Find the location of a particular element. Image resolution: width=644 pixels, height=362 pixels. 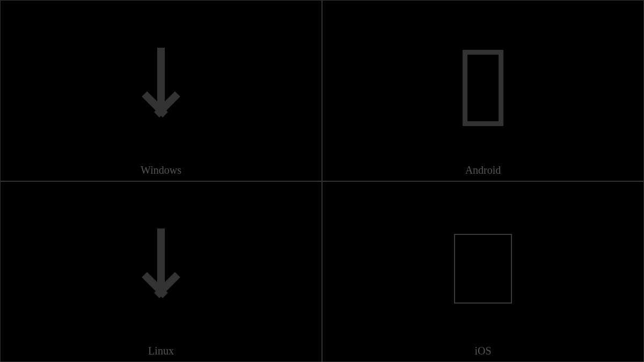

panel-label: Linux is located at coordinates (161, 351).